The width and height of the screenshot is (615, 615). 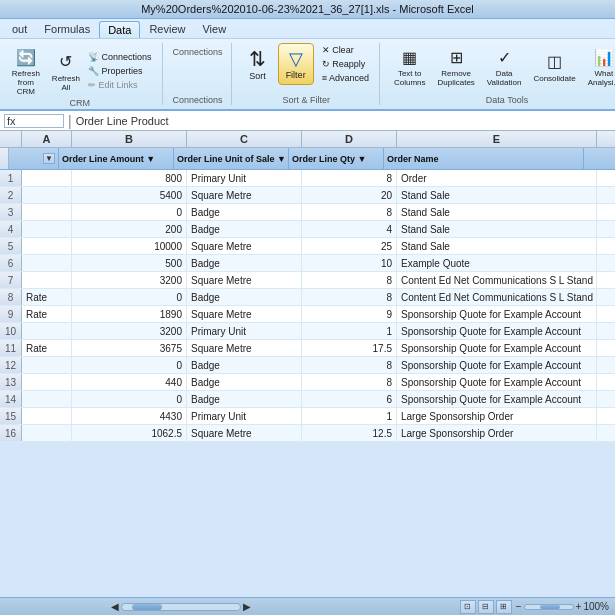 What do you see at coordinates (350, 195) in the screenshot?
I see `cell-d: 20` at bounding box center [350, 195].